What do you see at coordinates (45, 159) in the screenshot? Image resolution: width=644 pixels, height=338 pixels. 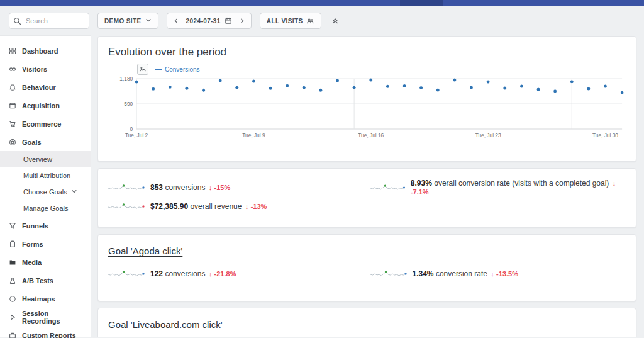 I see `sidebar-item-overview: Overview` at bounding box center [45, 159].